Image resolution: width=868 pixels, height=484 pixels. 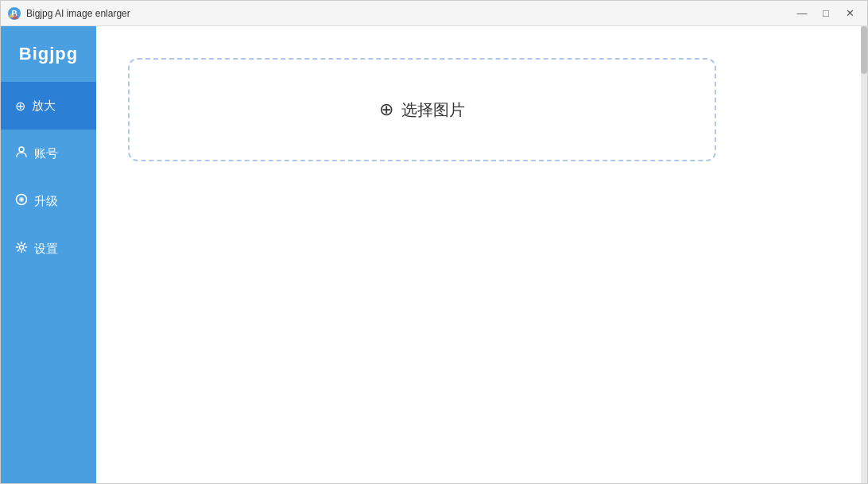 What do you see at coordinates (78, 14) in the screenshot?
I see `title-bar-title: Bigjpg AI image enlarger` at bounding box center [78, 14].